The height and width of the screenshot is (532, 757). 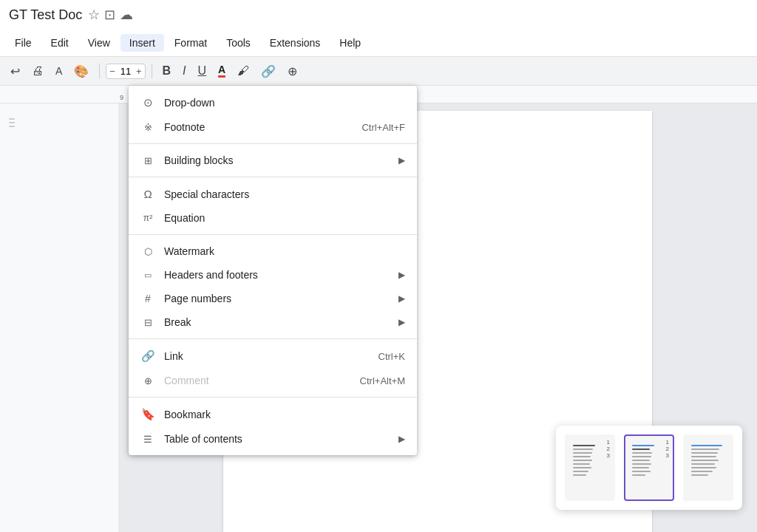 I want to click on menu-extensions: Extensions, so click(x=295, y=43).